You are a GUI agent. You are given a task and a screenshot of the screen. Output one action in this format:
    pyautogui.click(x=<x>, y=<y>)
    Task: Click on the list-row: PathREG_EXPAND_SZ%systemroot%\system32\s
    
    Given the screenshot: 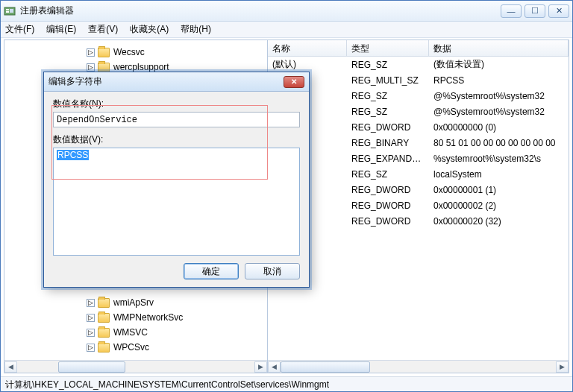 What is the action you would take?
    pyautogui.click(x=418, y=158)
    